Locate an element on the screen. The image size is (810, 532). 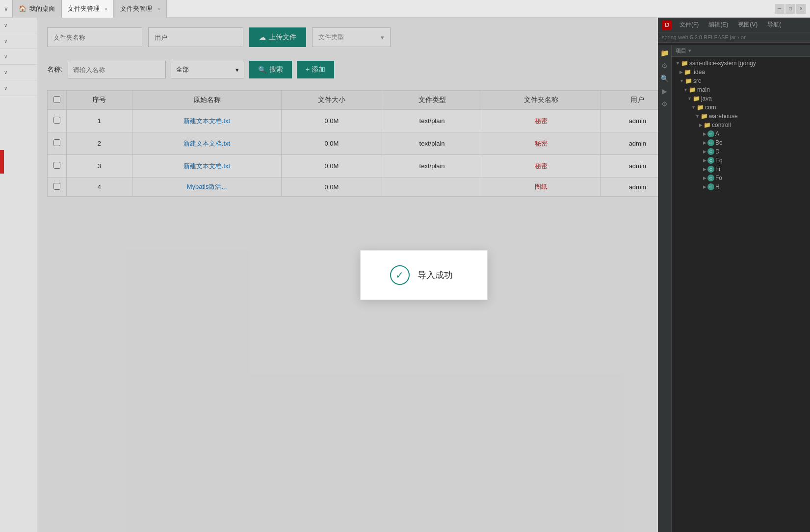
window-controls: ─ □ × is located at coordinates (790, 9).